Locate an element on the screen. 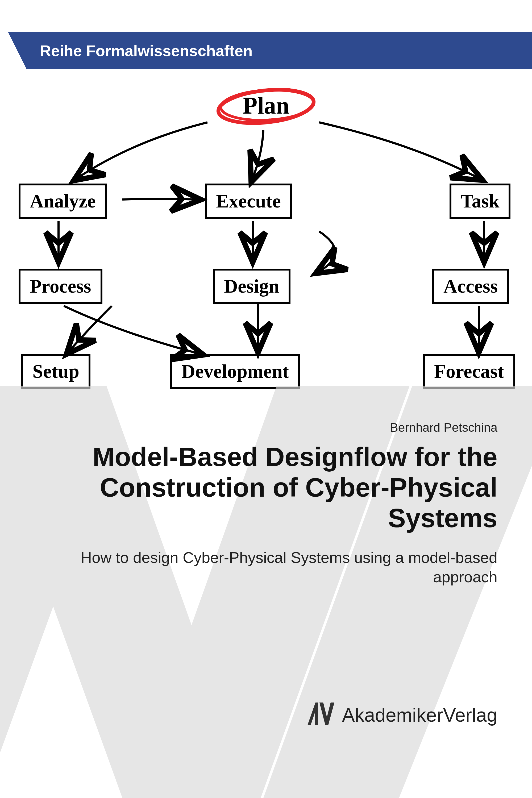 This screenshot has width=532, height=798. node-analyze: Analyze is located at coordinates (63, 201).